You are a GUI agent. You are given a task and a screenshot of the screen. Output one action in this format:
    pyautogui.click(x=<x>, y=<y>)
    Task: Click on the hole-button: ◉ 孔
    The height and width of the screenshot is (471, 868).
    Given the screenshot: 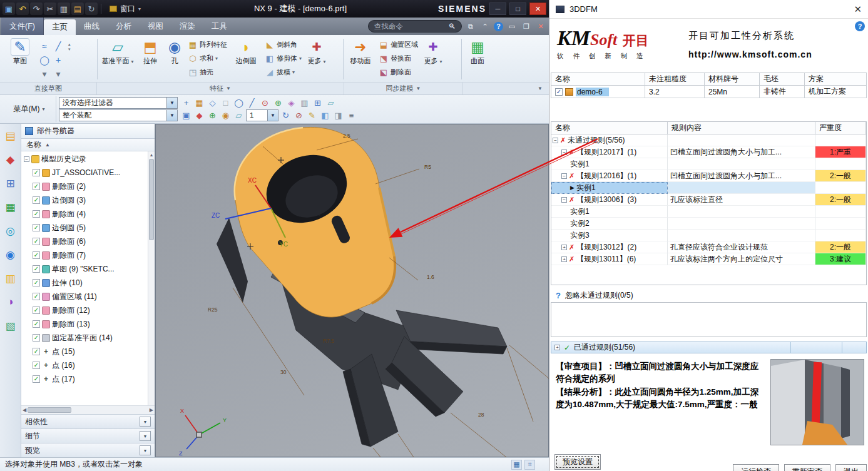 What is the action you would take?
    pyautogui.click(x=175, y=52)
    